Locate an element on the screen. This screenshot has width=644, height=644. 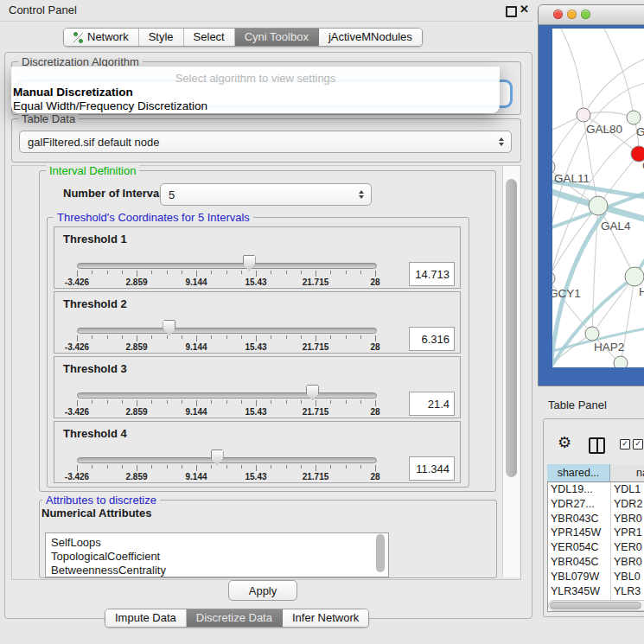
table-row: YPR145WYPR1 is located at coordinates (596, 532).